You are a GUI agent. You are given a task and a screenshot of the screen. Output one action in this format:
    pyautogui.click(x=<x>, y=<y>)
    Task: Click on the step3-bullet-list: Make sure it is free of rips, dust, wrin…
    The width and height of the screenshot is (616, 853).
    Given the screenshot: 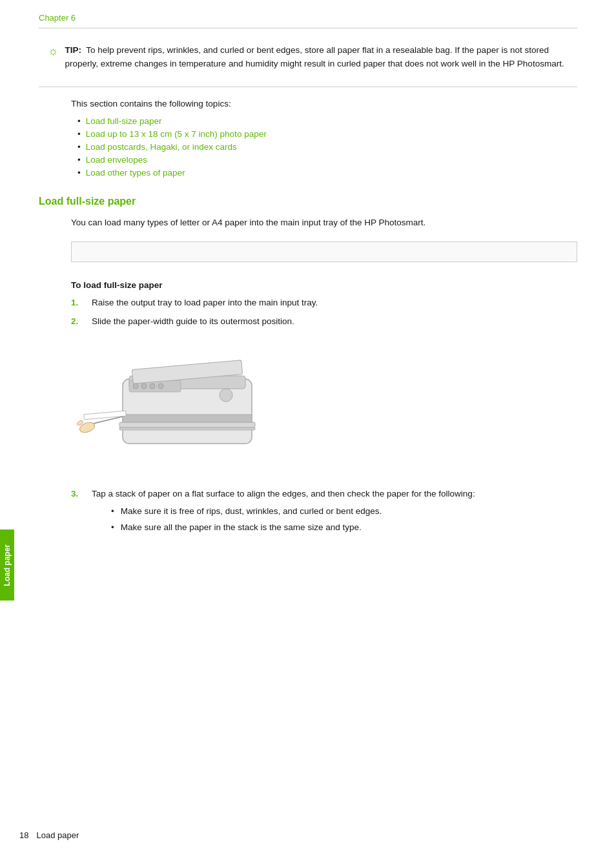 What is the action you would take?
    pyautogui.click(x=293, y=520)
    